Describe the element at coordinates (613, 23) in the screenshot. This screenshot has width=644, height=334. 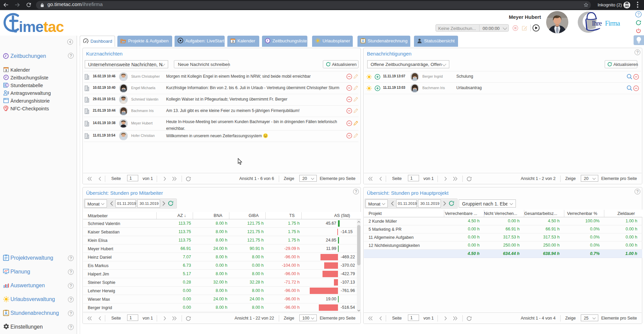
I see `svg-text: Firma` at that location.